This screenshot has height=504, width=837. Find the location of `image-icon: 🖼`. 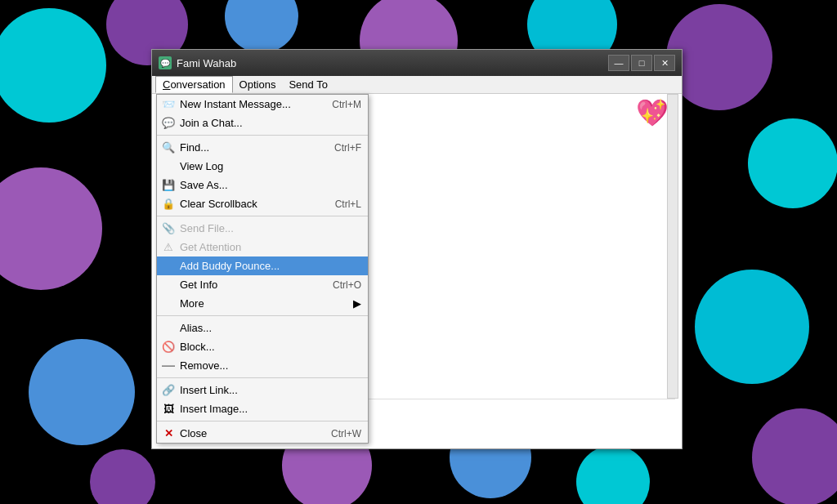

image-icon: 🖼 is located at coordinates (168, 409).